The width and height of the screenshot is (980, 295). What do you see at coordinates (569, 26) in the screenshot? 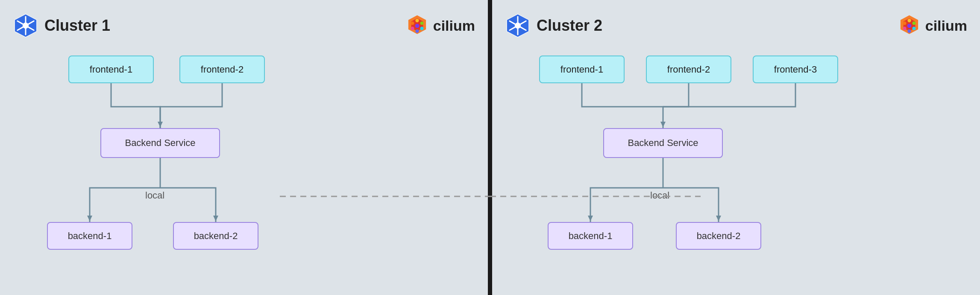
I see `cluster-2-title: Cluster 2` at bounding box center [569, 26].